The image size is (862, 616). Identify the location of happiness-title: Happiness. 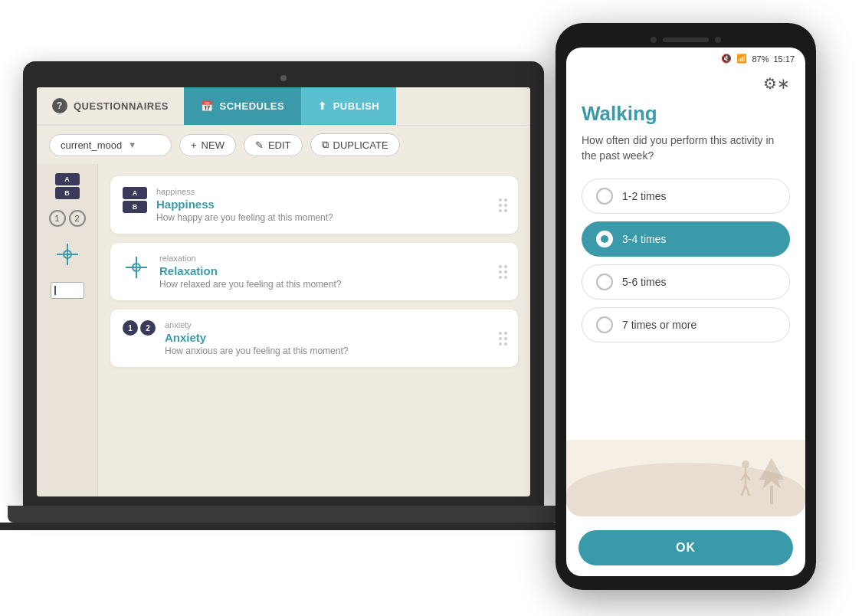
(331, 204).